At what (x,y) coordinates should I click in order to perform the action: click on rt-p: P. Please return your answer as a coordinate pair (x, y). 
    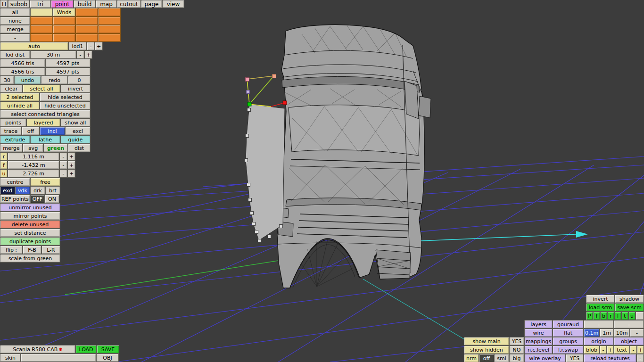
    Looking at the image, I should click on (589, 316).